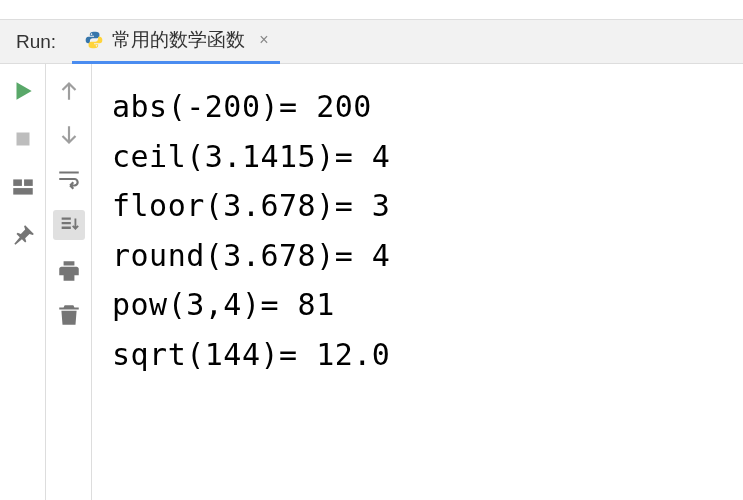  What do you see at coordinates (36, 42) in the screenshot?
I see `run-panel-label: Run:` at bounding box center [36, 42].